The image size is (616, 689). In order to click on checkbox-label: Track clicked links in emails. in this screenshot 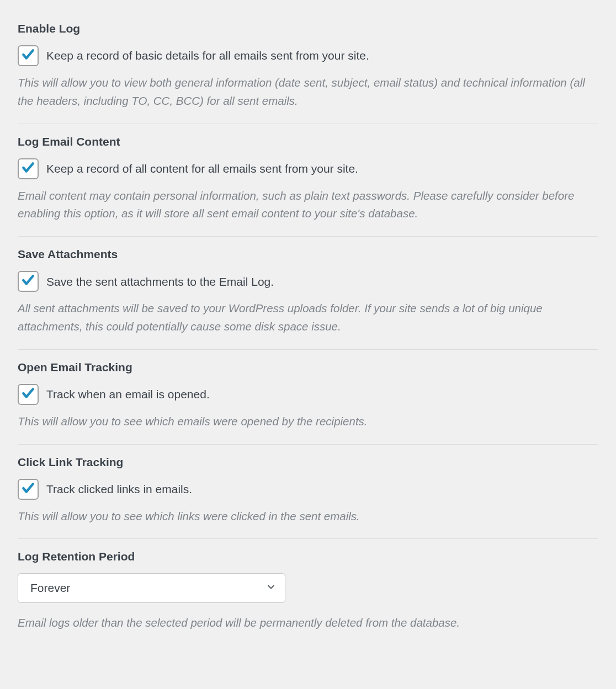, I will do `click(119, 489)`.